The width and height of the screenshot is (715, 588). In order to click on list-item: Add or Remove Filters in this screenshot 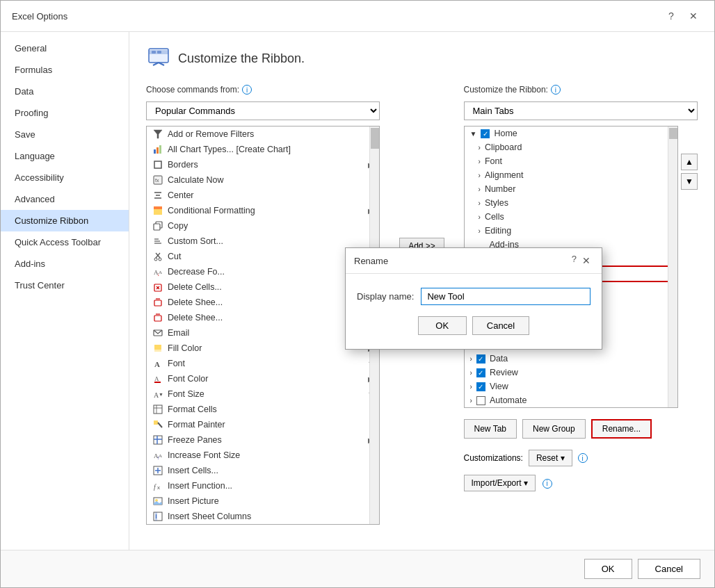, I will do `click(263, 134)`.